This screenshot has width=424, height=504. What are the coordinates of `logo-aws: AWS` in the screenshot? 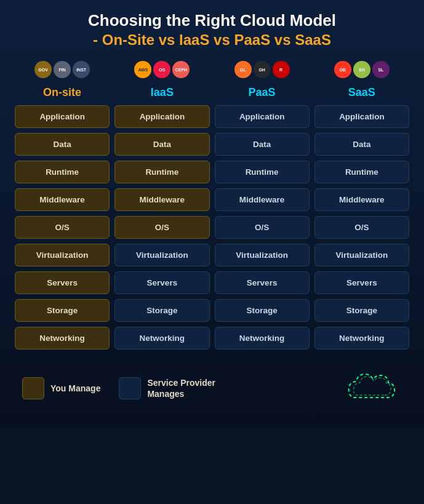 It's located at (143, 70).